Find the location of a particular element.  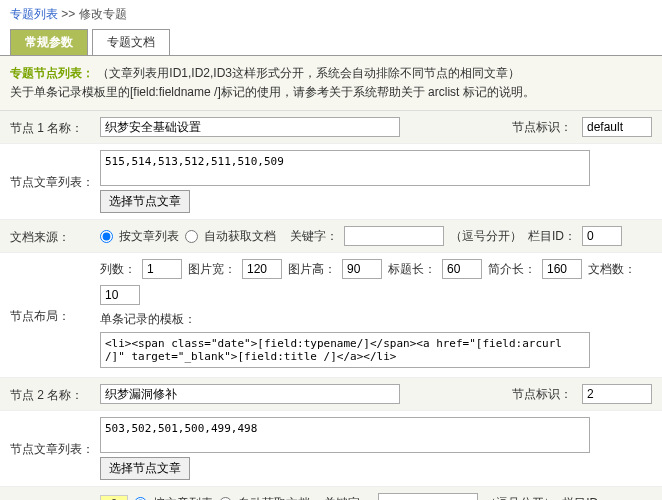

node1-desclen-input is located at coordinates (562, 269).